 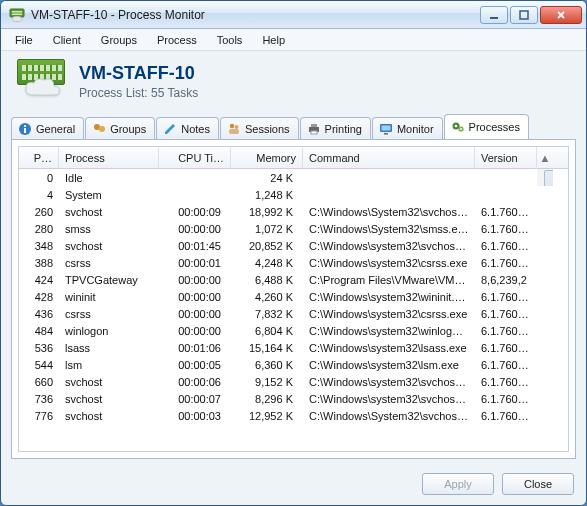 I want to click on pencil-icon, so click(x=170, y=129).